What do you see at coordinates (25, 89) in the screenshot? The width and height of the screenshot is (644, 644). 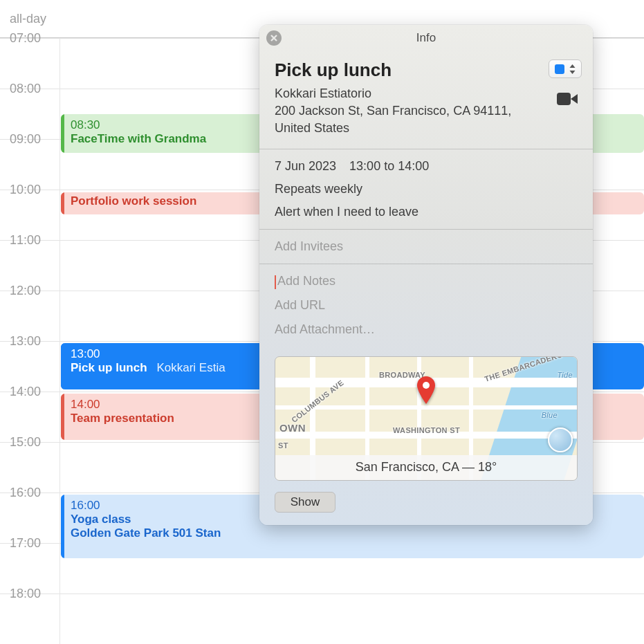 I see `hour-label: 08:00` at bounding box center [25, 89].